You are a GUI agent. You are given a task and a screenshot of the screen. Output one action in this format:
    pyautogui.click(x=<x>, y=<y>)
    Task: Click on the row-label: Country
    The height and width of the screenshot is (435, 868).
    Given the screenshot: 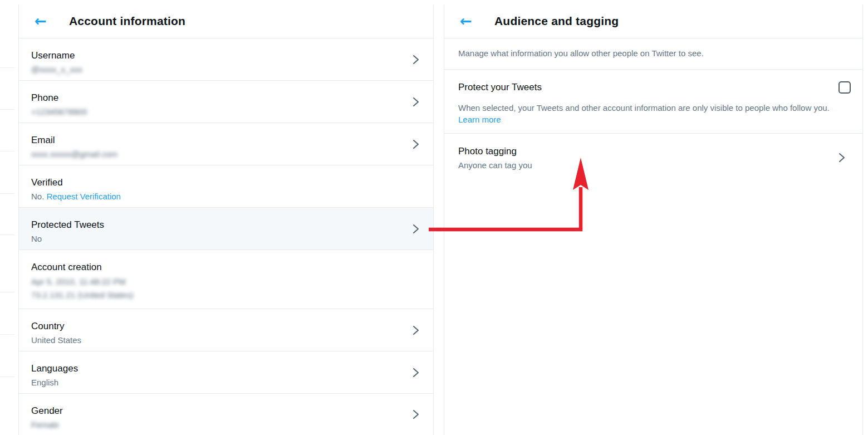 What is the action you would take?
    pyautogui.click(x=220, y=326)
    